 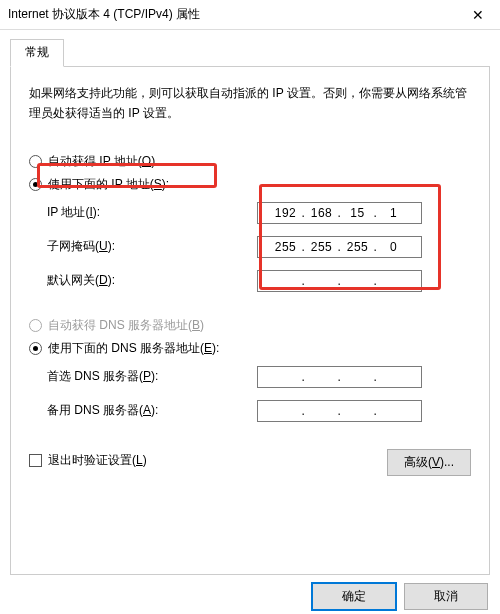 I want to click on description-text: 如果网络支持此功能，则可以获取自动指派的 IP 设置。否则，你需要从网络系统管理…, so click(x=250, y=104).